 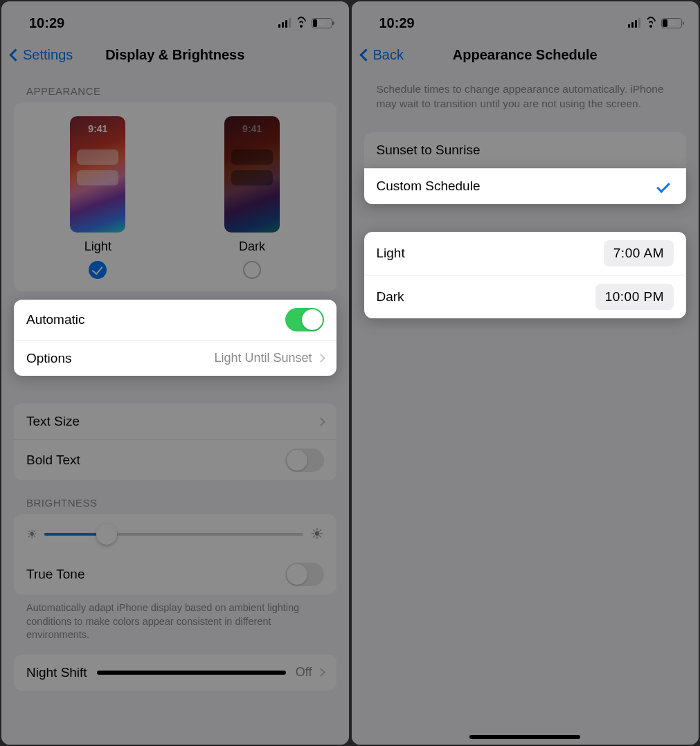 What do you see at coordinates (526, 168) in the screenshot?
I see `schedule-type-group: Sunset to Sunrise Custom Schedule` at bounding box center [526, 168].